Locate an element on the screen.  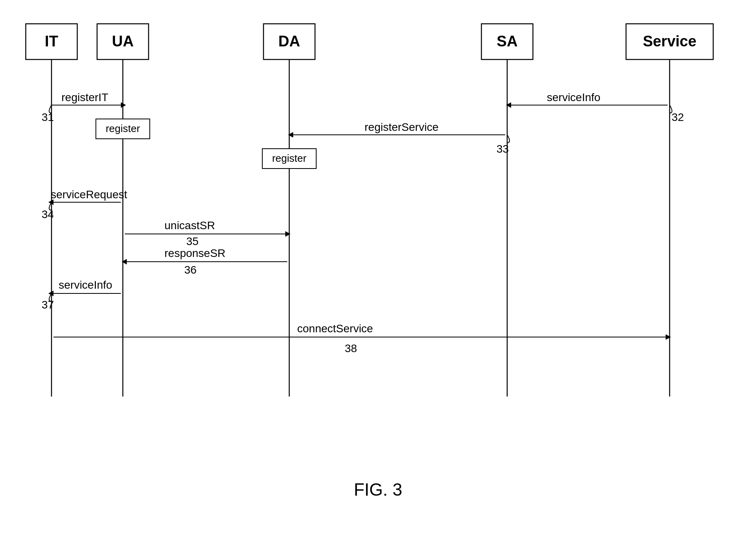
num-36: 36 is located at coordinates (190, 270).